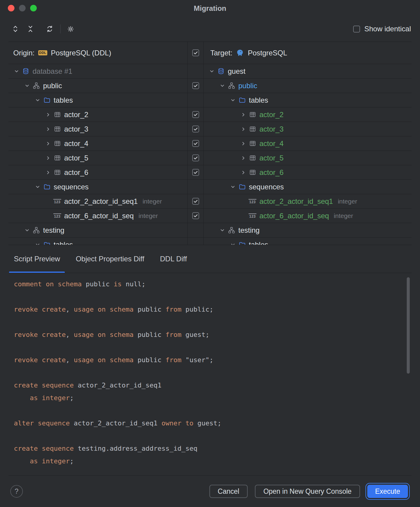  I want to click on cancel-button: Cancel, so click(229, 491).